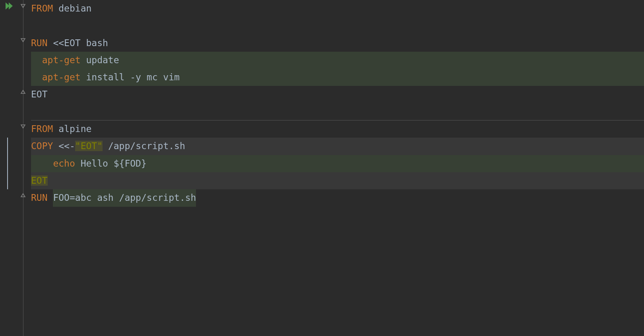 This screenshot has width=644, height=336. I want to click on shell-args: install -y mc vim, so click(133, 77).